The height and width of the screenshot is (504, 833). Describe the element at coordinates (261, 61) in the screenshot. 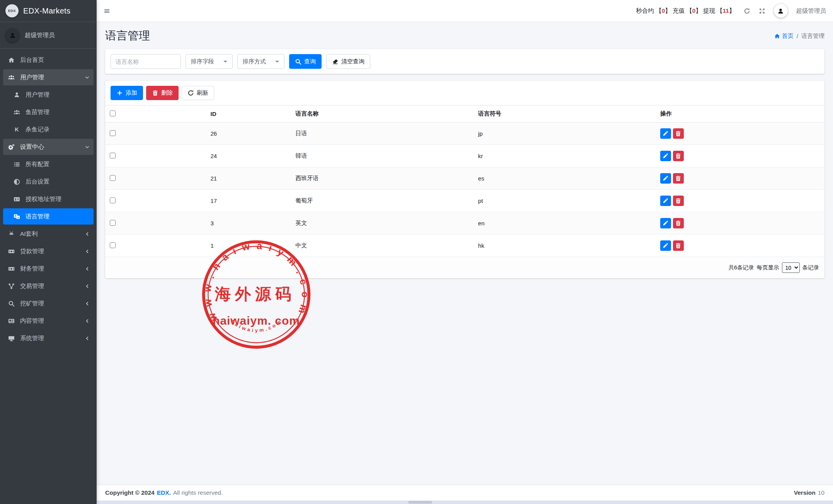

I see `sort-order-select: 排序方式` at that location.